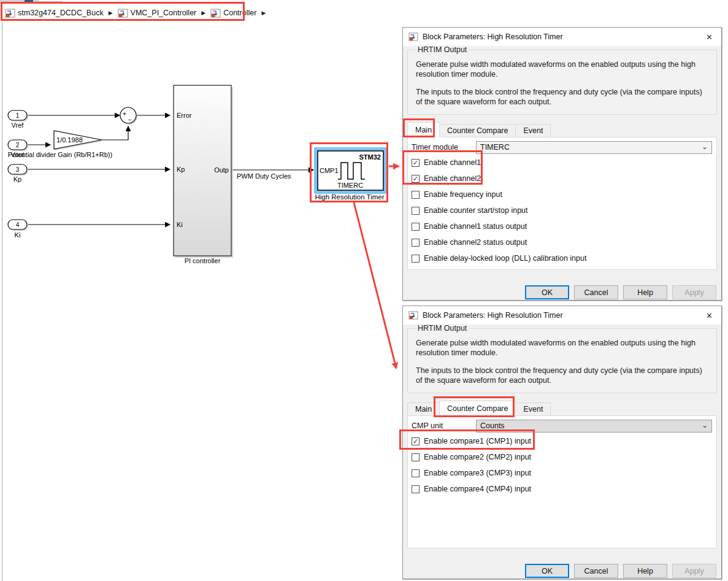 The width and height of the screenshot is (728, 581). I want to click on hrt-timer-name: TIMERC, so click(350, 185).